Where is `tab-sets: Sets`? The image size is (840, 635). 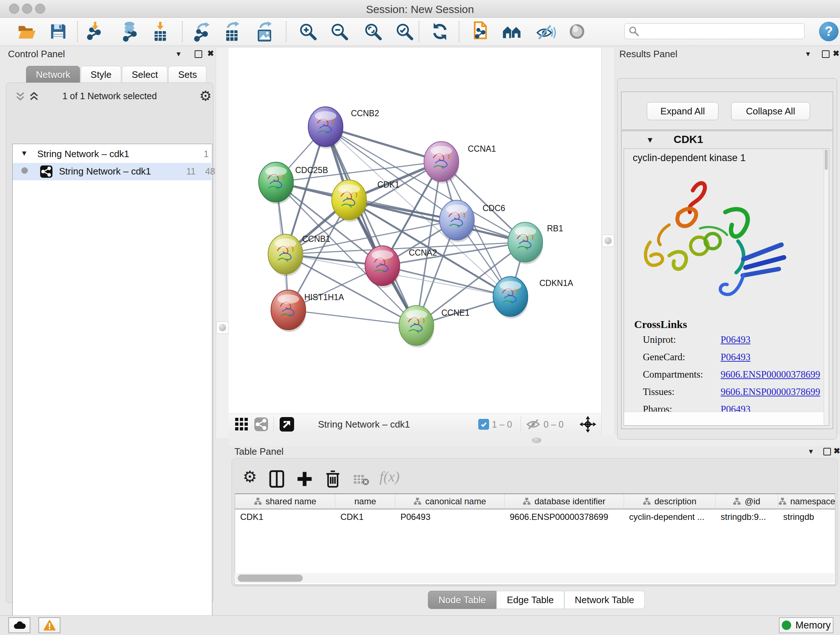 tab-sets: Sets is located at coordinates (188, 74).